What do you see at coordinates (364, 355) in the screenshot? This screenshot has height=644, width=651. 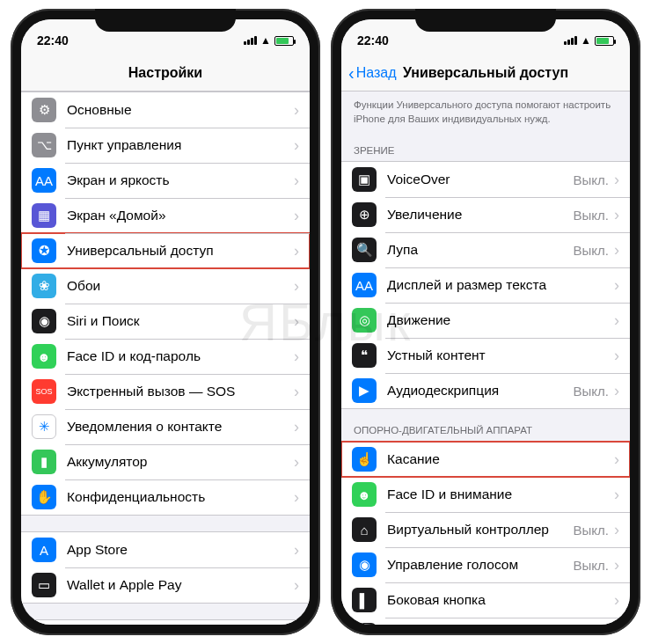 I see `row-icon: ❝` at bounding box center [364, 355].